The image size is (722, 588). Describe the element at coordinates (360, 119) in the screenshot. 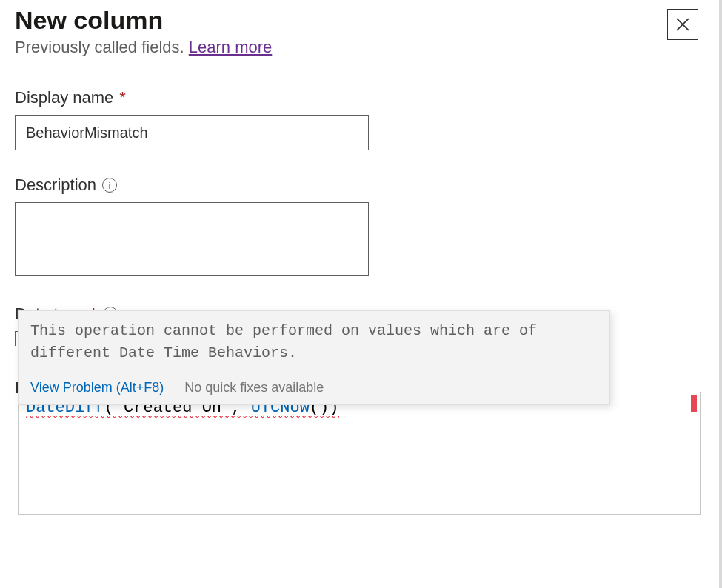

I see `display-name-group: Display name *` at that location.